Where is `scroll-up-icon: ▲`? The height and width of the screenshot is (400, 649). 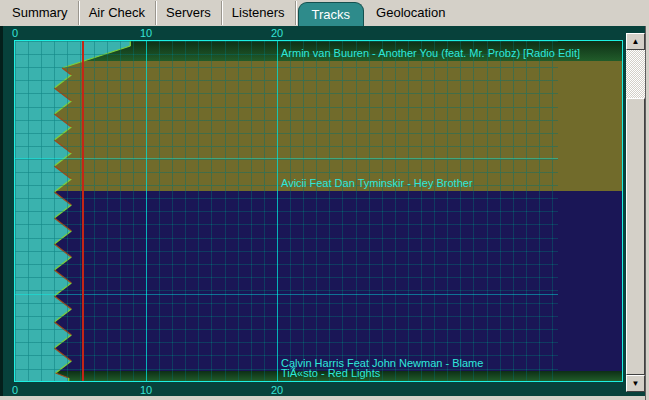 scroll-up-icon: ▲ is located at coordinates (636, 42).